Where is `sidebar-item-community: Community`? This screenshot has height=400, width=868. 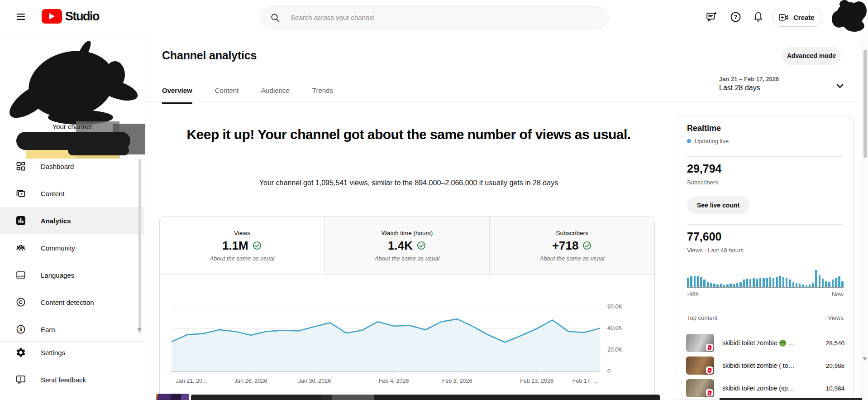 sidebar-item-community: Community is located at coordinates (72, 248).